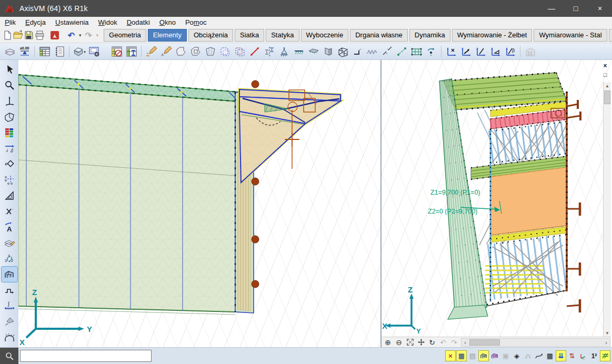 The image size is (612, 364). What do you see at coordinates (9, 322) in the screenshot?
I see `render-icon` at bounding box center [9, 322].